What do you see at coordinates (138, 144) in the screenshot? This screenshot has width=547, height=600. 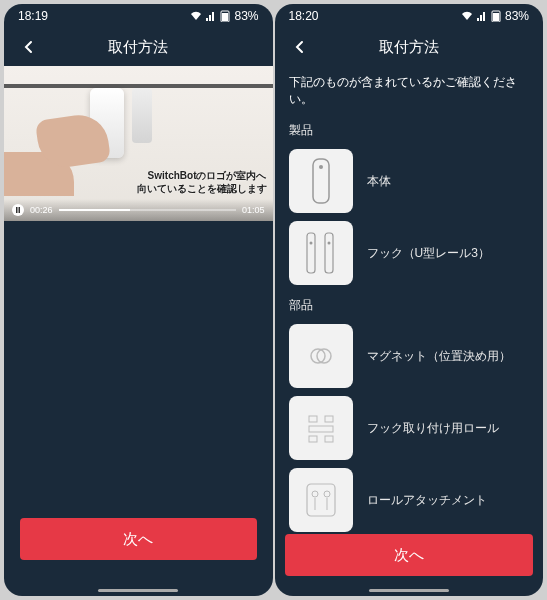 I see `video-frame: SwitchBotのロゴが室内へ 向いていることを確認します` at bounding box center [138, 144].